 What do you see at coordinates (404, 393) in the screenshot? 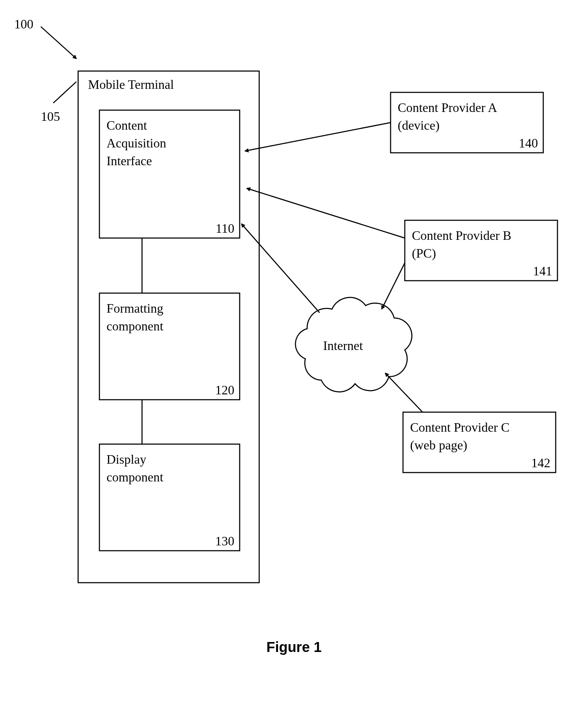
I see `arrow-c-to-internet` at bounding box center [404, 393].